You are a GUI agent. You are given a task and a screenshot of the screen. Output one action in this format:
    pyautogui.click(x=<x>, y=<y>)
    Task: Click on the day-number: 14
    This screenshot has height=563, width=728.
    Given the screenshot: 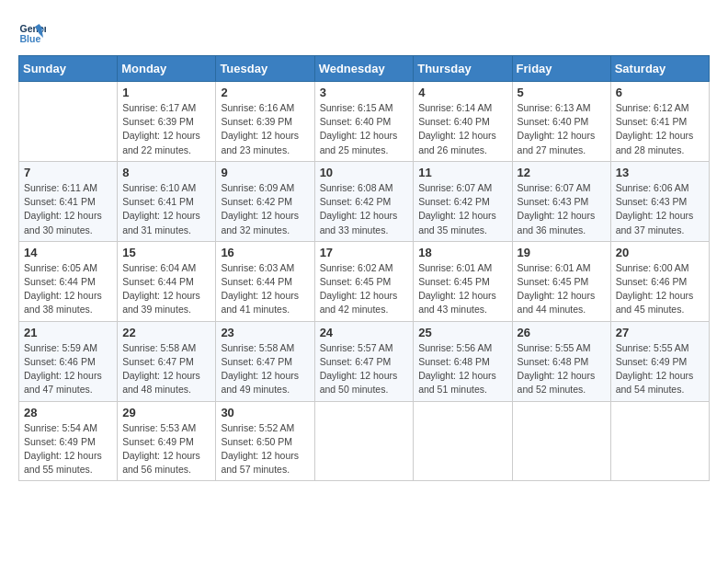 What is the action you would take?
    pyautogui.click(x=68, y=252)
    